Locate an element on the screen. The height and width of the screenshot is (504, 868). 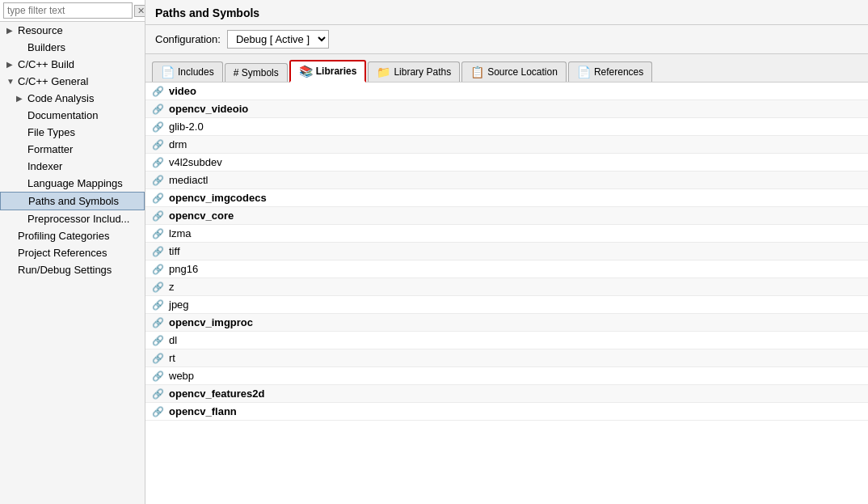
list-item: 🔗opencv_videoio is located at coordinates (507, 109).